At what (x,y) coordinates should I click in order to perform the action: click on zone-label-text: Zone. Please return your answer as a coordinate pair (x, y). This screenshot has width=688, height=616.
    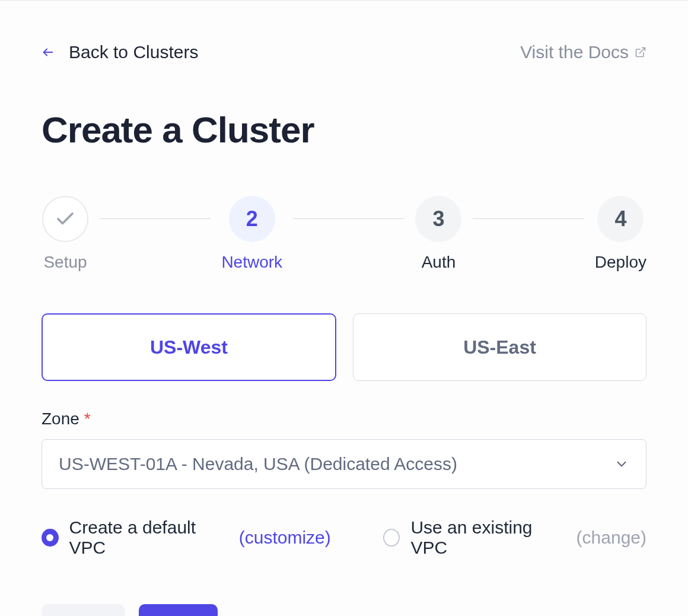
    Looking at the image, I should click on (60, 419).